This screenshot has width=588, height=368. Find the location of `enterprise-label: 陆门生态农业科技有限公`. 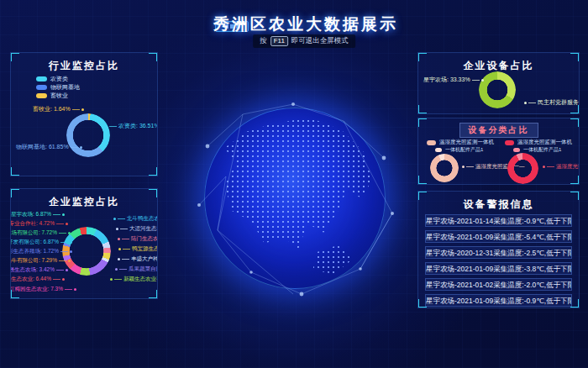

enterprise-label: 陆门生态农业科技有限公 is located at coordinates (138, 239).